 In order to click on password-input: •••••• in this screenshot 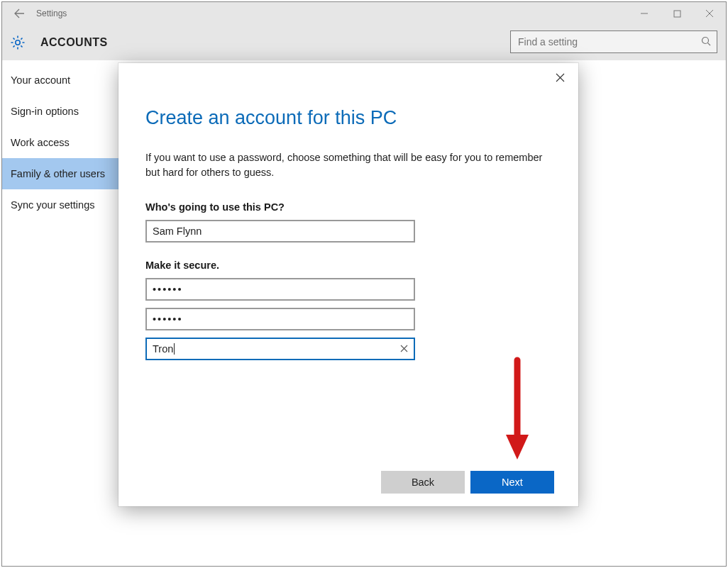, I will do `click(280, 289)`.